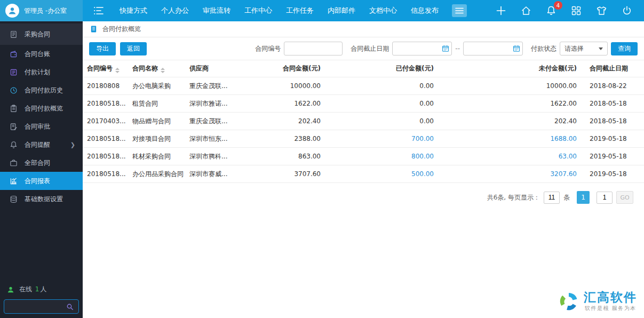  Describe the element at coordinates (584, 49) in the screenshot. I see `payment-status-select: 请选择` at that location.